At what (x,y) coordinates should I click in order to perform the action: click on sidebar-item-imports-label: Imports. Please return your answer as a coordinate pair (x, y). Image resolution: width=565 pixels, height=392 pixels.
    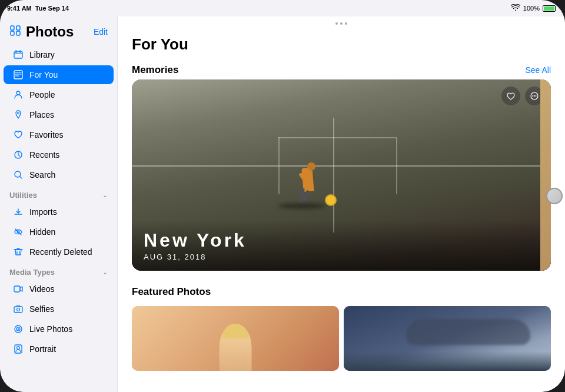
    Looking at the image, I should click on (44, 212).